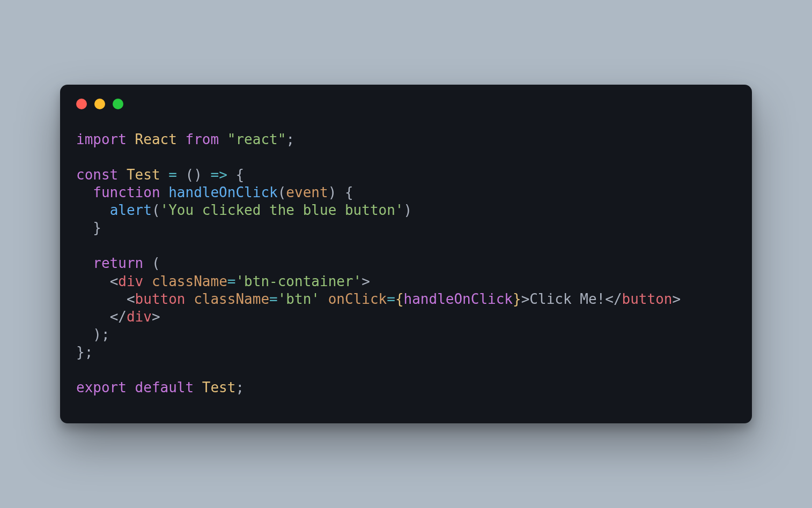  I want to click on code-token: "react", so click(257, 139).